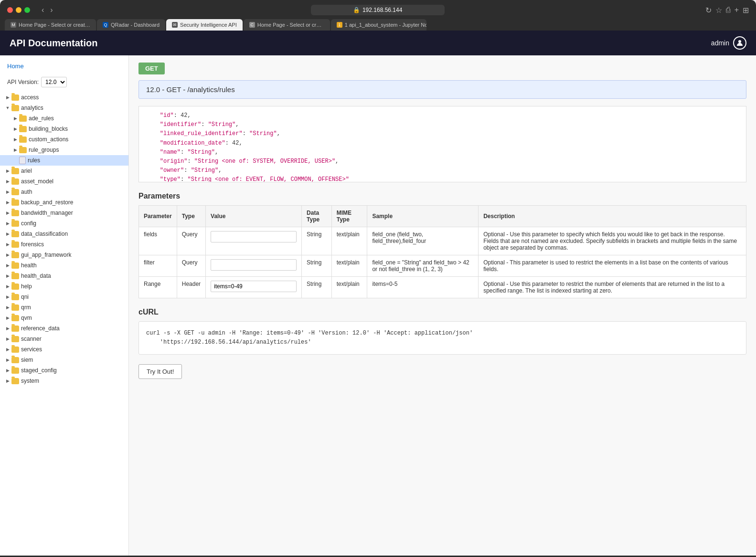 The height and width of the screenshot is (557, 756). Describe the element at coordinates (64, 349) in the screenshot. I see `sidebar-item-services: services` at that location.